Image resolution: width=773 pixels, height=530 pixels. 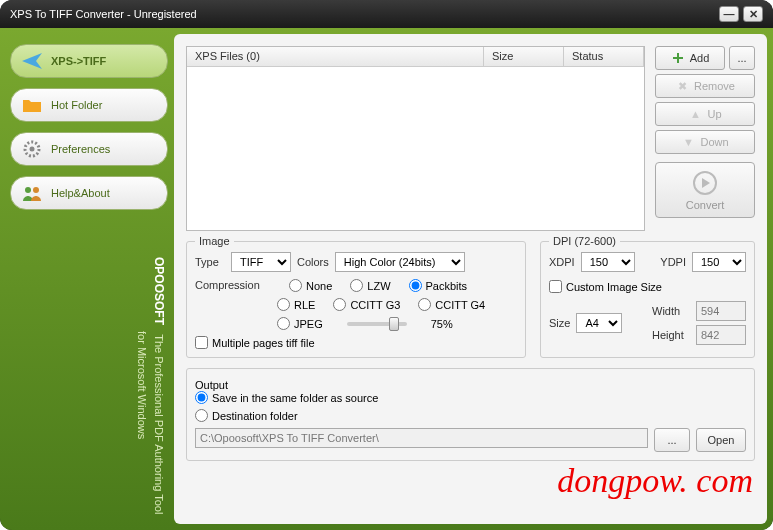 What do you see at coordinates (78, 61) in the screenshot?
I see `nav-label: XPS->TIFF` at bounding box center [78, 61].